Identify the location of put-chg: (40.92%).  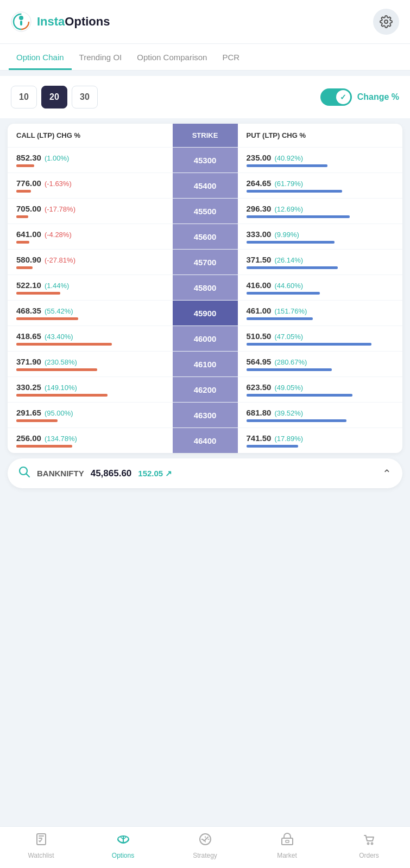
(289, 158).